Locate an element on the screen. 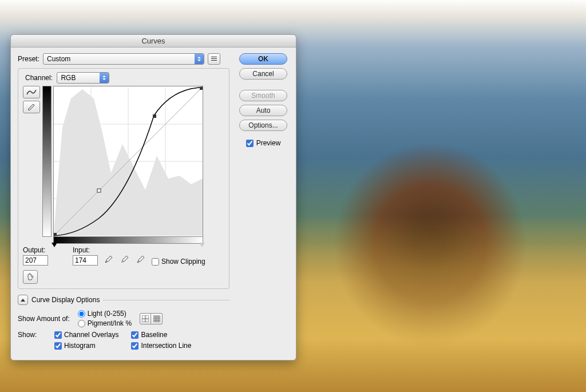  gray-eyedropper is located at coordinates (125, 259).